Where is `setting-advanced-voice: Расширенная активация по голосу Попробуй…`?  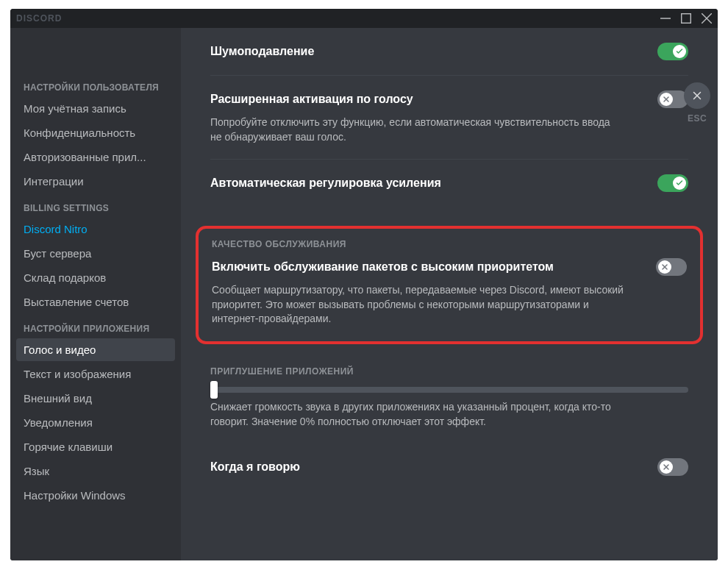
setting-advanced-voice: Расширенная активация по голосу Попробуй… is located at coordinates (449, 118).